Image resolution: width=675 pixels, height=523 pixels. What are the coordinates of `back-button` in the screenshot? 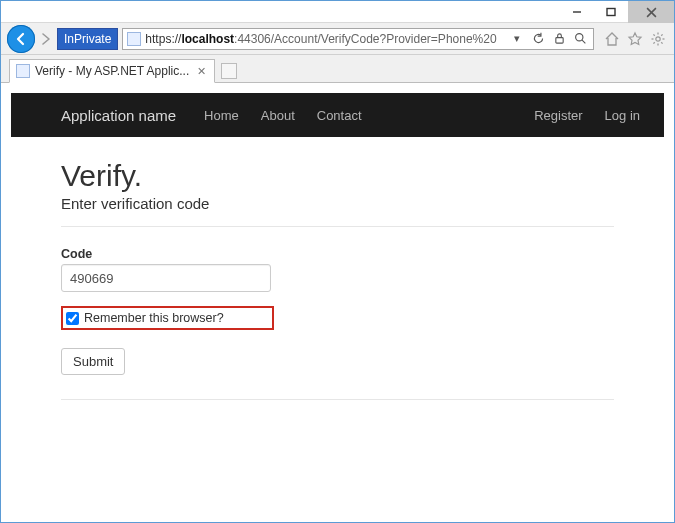 It's located at (21, 39).